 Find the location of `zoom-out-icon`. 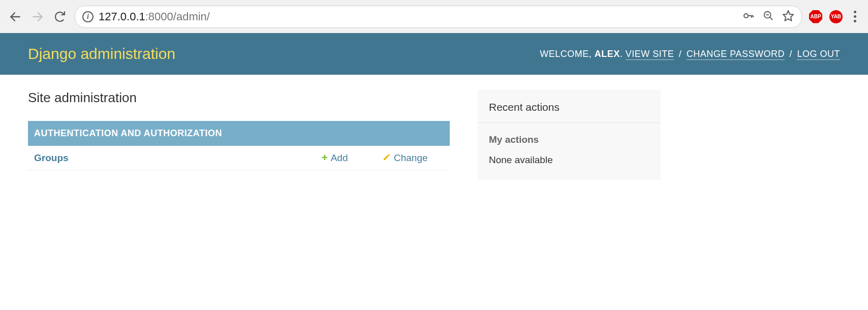

zoom-out-icon is located at coordinates (768, 17).